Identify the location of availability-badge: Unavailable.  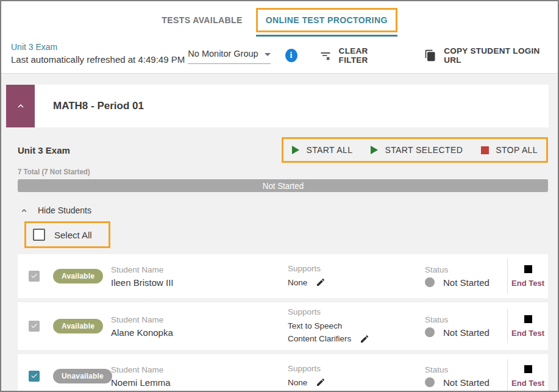
(83, 376).